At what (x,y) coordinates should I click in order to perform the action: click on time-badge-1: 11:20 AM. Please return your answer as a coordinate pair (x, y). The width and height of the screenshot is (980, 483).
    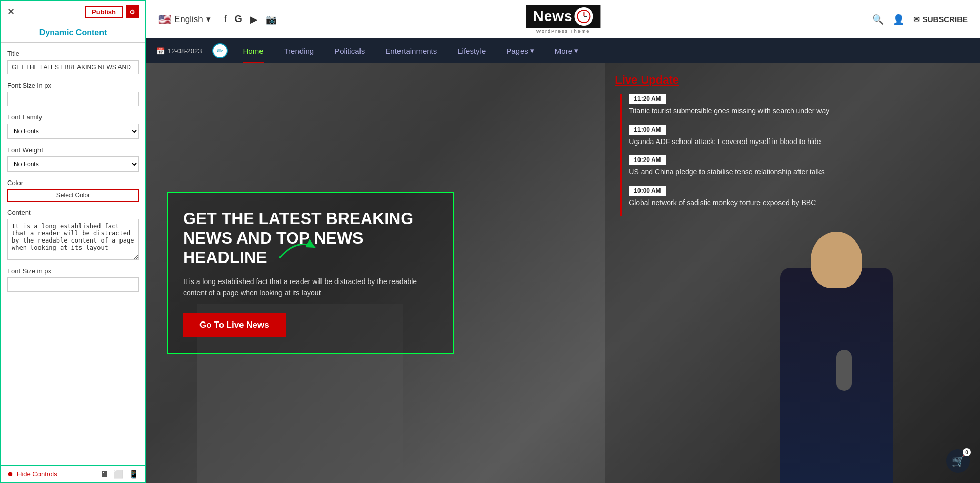
    Looking at the image, I should click on (647, 99).